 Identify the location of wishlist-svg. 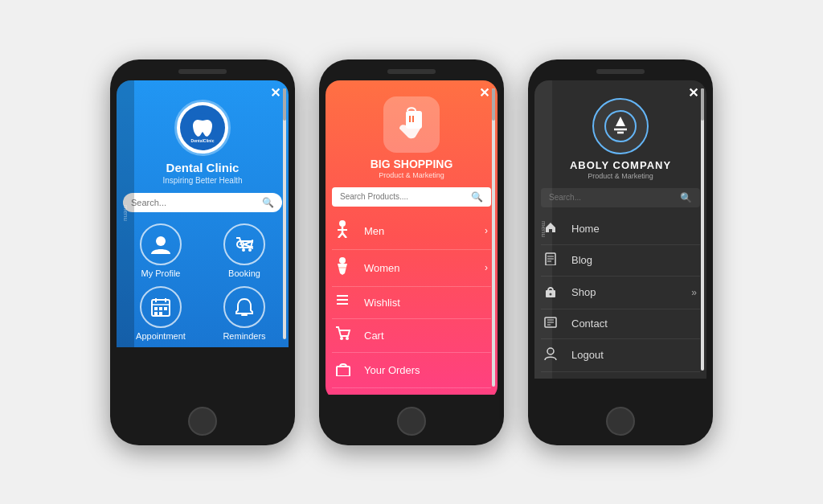
(342, 301).